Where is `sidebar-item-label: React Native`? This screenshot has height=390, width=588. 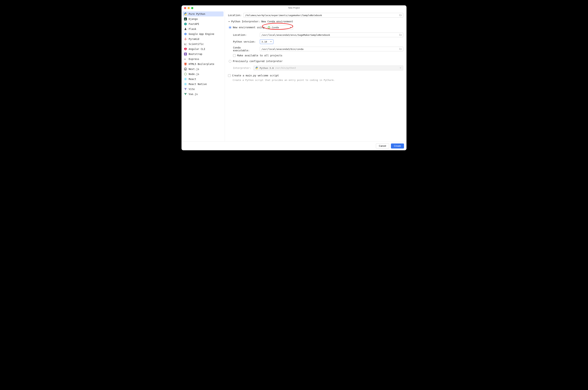
sidebar-item-label: React Native is located at coordinates (198, 84).